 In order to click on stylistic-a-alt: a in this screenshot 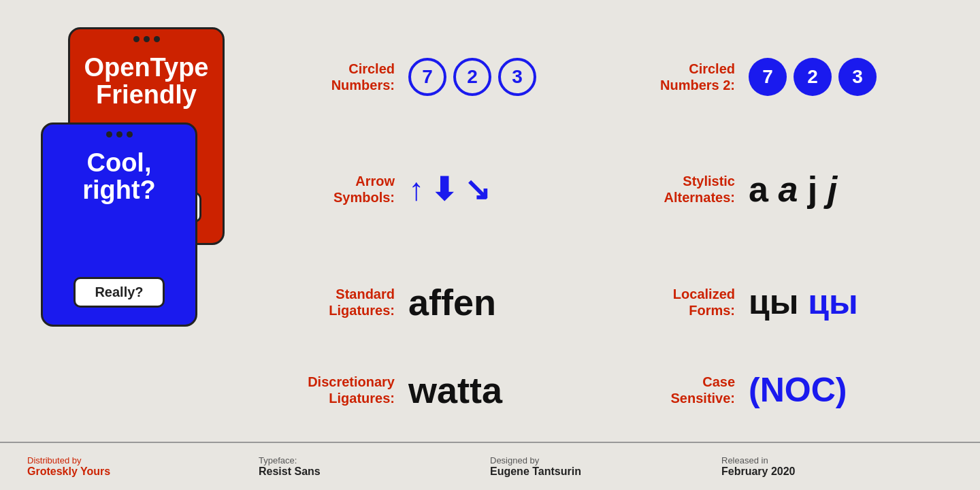, I will do `click(792, 189)`.